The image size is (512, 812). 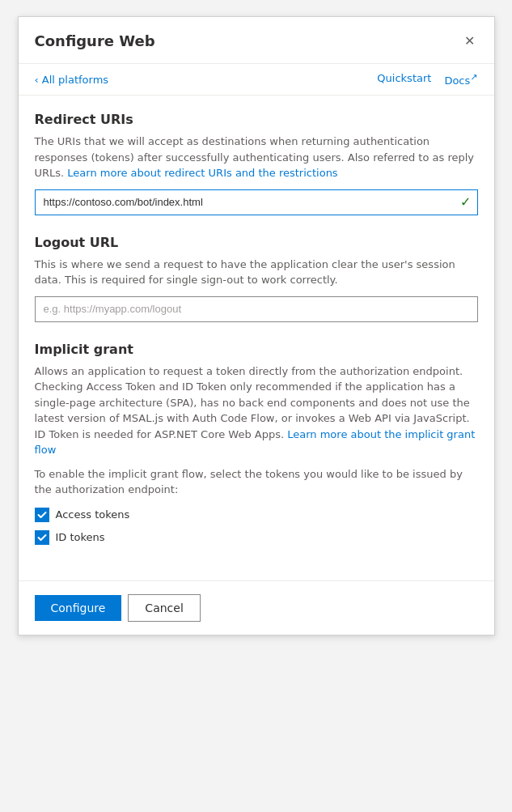 What do you see at coordinates (78, 608) in the screenshot?
I see `configure-button: Configure` at bounding box center [78, 608].